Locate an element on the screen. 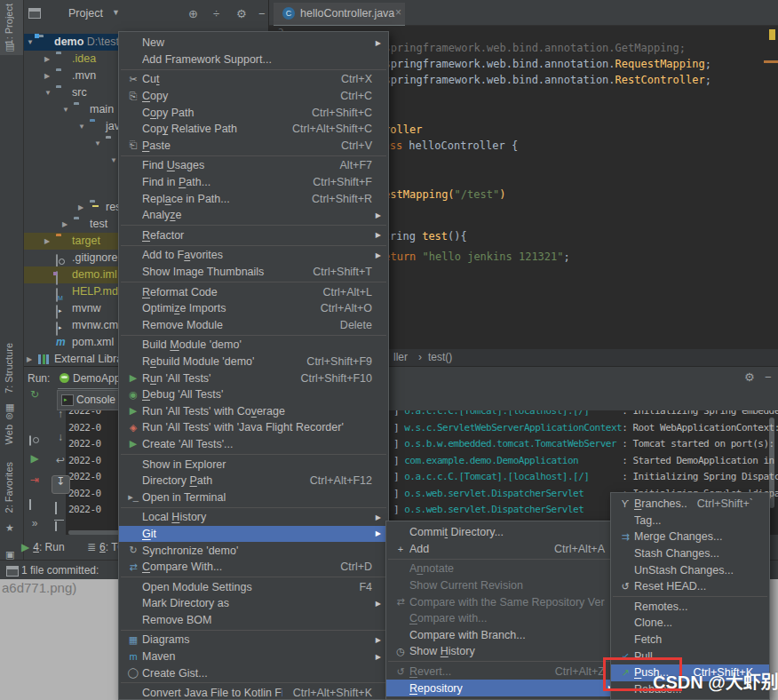 The width and height of the screenshot is (778, 700). menu-item-clone: Clone... is located at coordinates (690, 624).